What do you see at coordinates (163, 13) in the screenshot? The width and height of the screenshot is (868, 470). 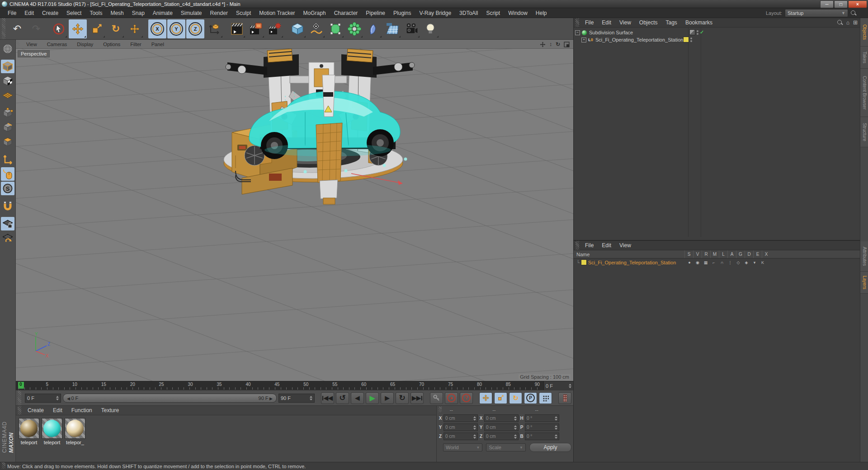 I see `menu-animate: Animate` at bounding box center [163, 13].